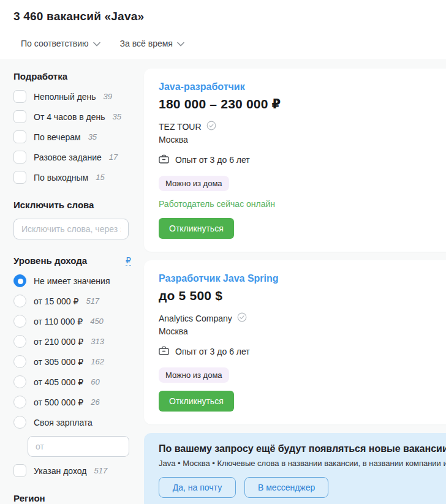 The height and width of the screenshot is (504, 446). Describe the element at coordinates (72, 321) in the screenshot. I see `income-option-110000: от 110 000 ₽ 450` at that location.